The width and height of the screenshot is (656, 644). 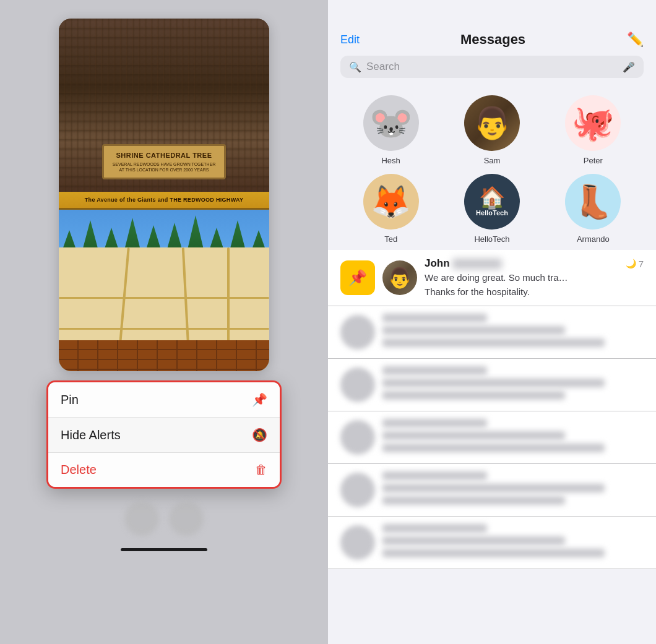 I want to click on conv-preview-line2: Thanks for the hospitality., so click(x=534, y=292).